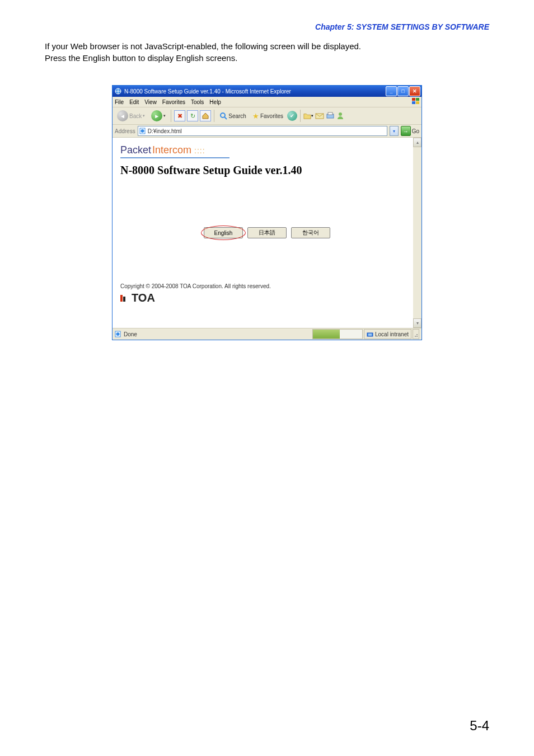 The width and height of the screenshot is (534, 756). What do you see at coordinates (205, 116) in the screenshot?
I see `home-icon` at bounding box center [205, 116].